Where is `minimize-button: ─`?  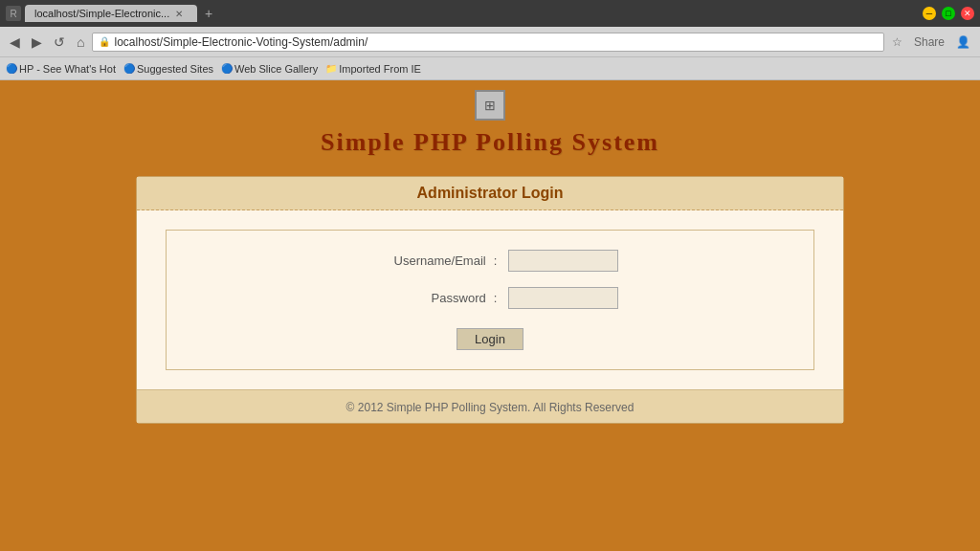
minimize-button: ─ is located at coordinates (929, 13).